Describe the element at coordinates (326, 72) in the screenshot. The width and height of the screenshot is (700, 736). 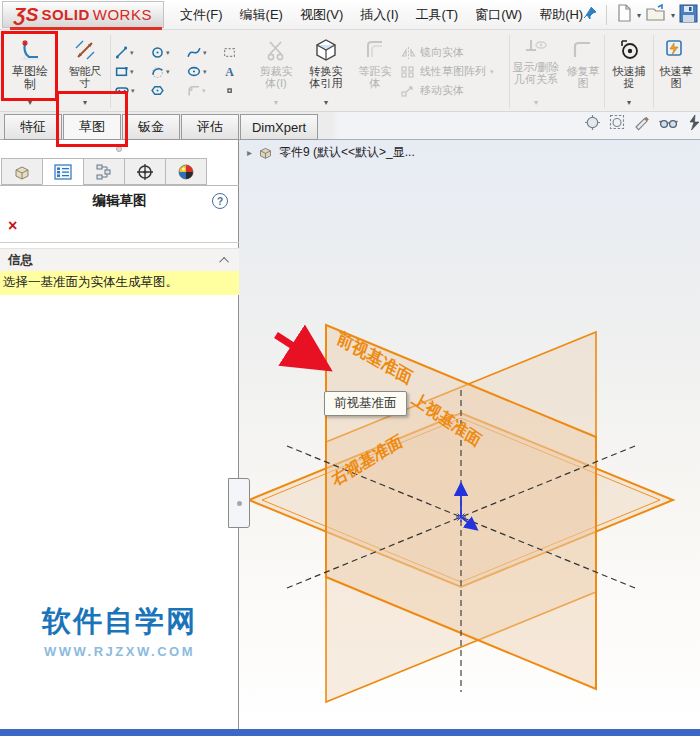
I see `convert-entities-button: 转换实体引用 ▾` at that location.